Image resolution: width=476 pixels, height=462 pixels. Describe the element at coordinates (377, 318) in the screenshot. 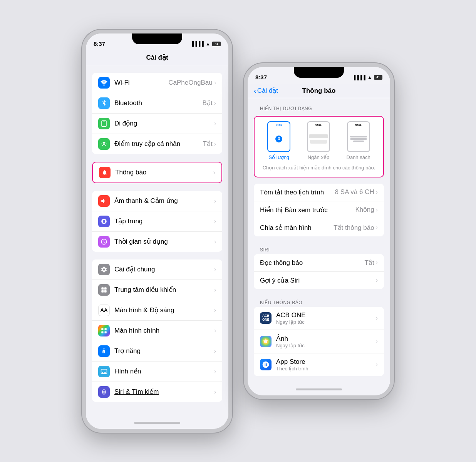

I see `chevron-acb: ›` at that location.